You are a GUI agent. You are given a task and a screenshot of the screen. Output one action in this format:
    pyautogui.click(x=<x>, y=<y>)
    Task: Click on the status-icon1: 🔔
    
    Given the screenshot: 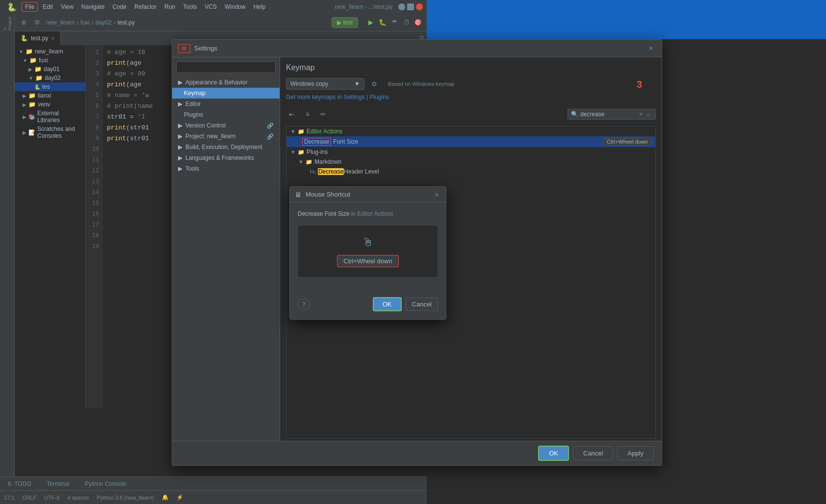 What is the action you would take?
    pyautogui.click(x=165, y=497)
    